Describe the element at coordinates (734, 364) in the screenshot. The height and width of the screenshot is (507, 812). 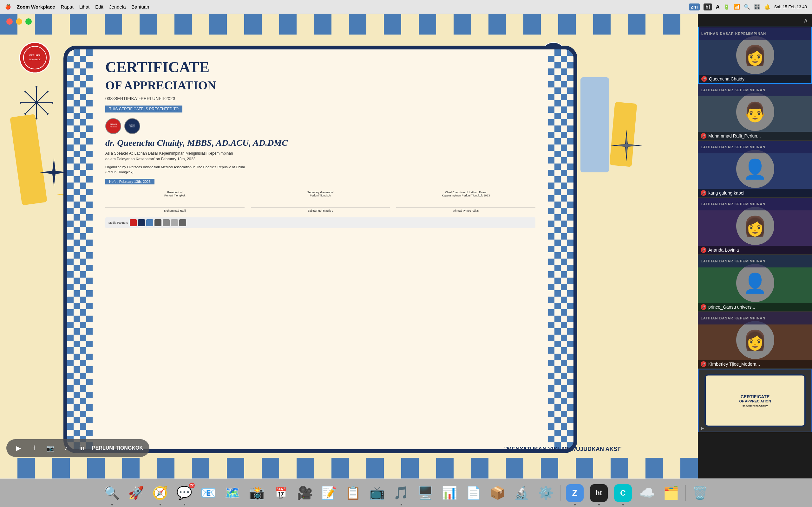
I see `participant-name-5: Kimberley Tjioe_Modera...` at that location.